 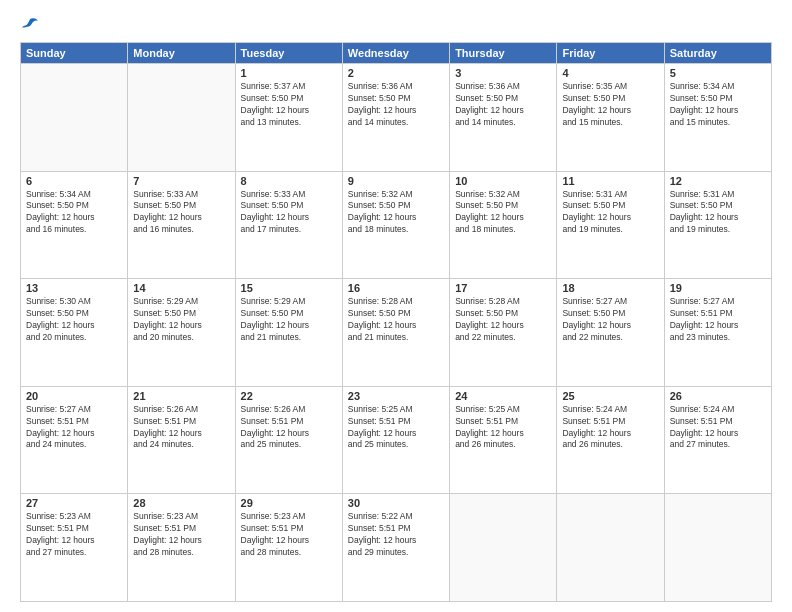 What do you see at coordinates (396, 54) in the screenshot?
I see `calendar-header-row: SundayMondayTuesdayWednesdayThursdayFrid…` at bounding box center [396, 54].